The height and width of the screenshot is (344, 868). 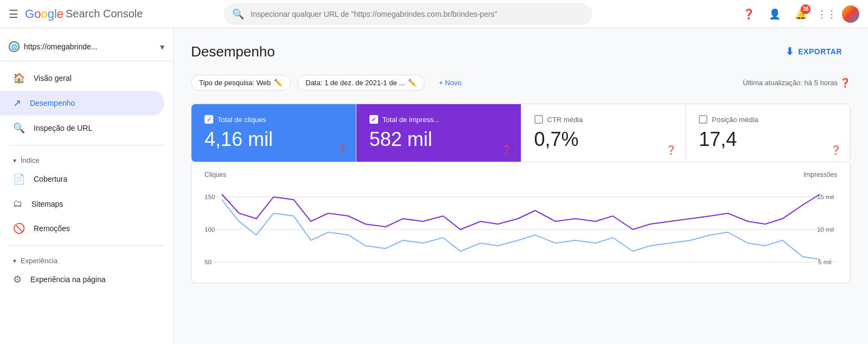 What do you see at coordinates (235, 82) in the screenshot?
I see `filter-label: Tipo de pesquisa: Web` at bounding box center [235, 82].